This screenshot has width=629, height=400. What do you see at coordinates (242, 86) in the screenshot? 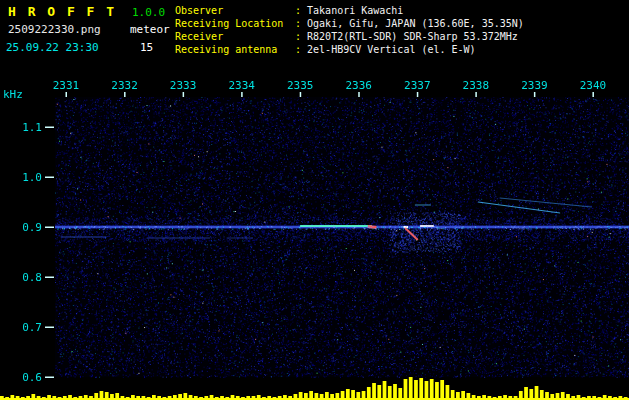
I see `time-tick-label: 2334` at bounding box center [242, 86].